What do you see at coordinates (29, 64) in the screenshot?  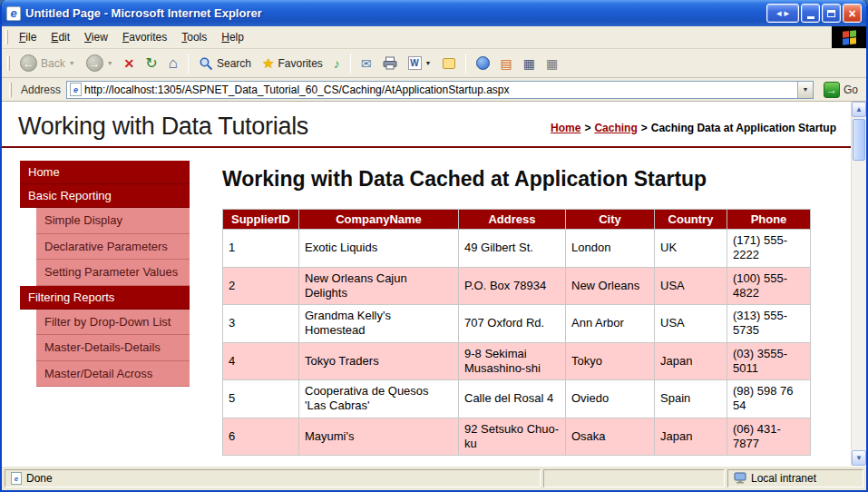 I see `back-icon: ←` at bounding box center [29, 64].